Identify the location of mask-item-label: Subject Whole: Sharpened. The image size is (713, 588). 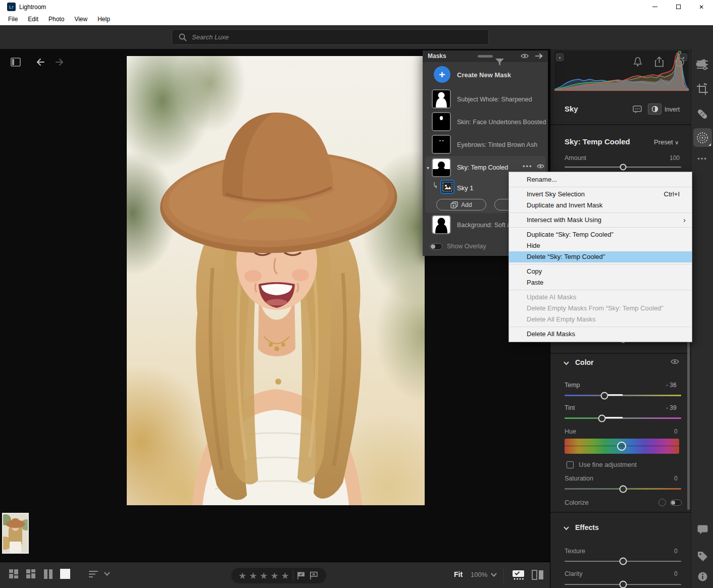
(495, 99).